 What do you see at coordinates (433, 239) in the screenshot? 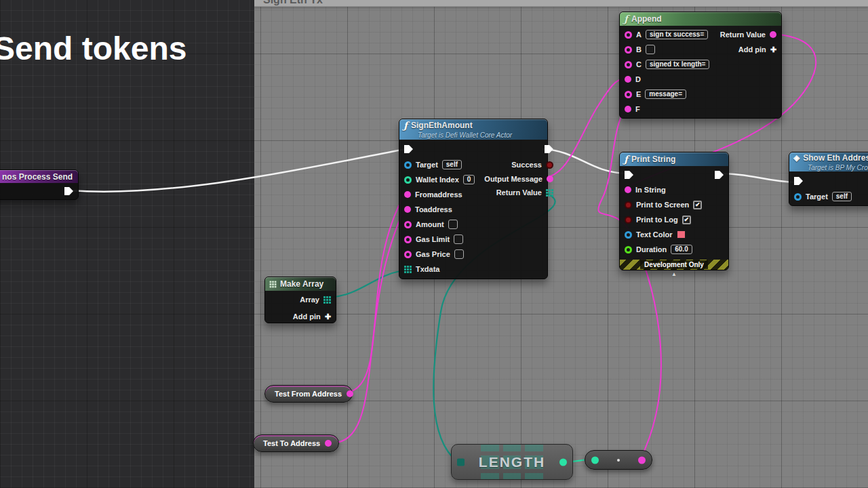
I see `gas-limit-label: Gas Limit` at bounding box center [433, 239].